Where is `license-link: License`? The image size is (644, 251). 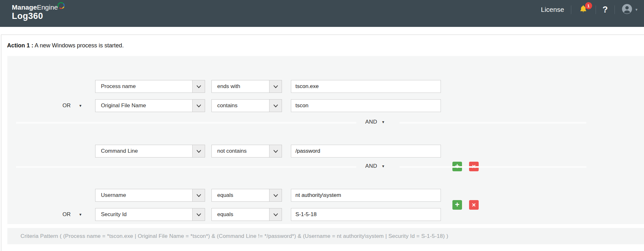
license-link: License is located at coordinates (552, 10).